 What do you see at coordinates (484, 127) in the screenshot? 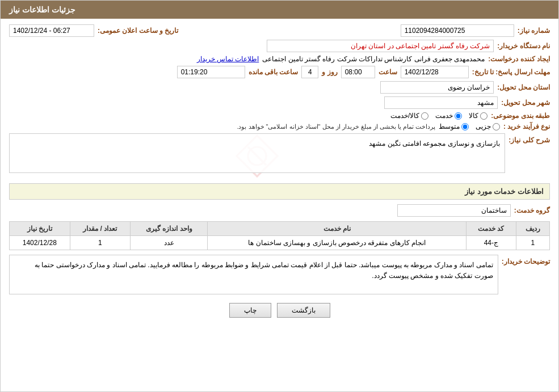
I see `purchase-type-label-jozi: جزیی` at bounding box center [484, 127].